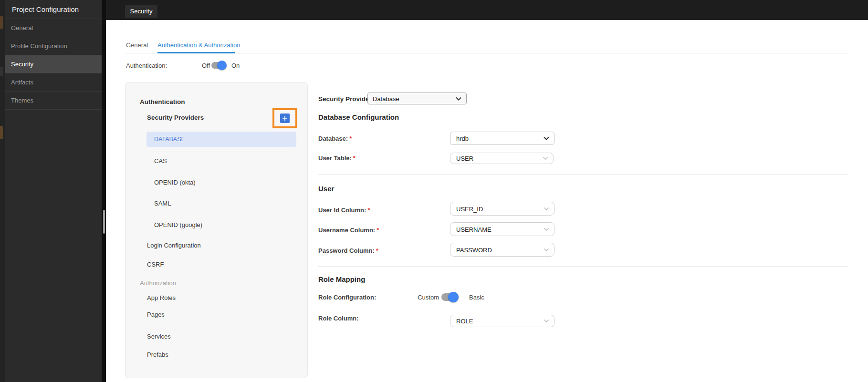 This screenshot has height=382, width=868. What do you see at coordinates (348, 230) in the screenshot?
I see `username-column-label: Username Column:*` at bounding box center [348, 230].